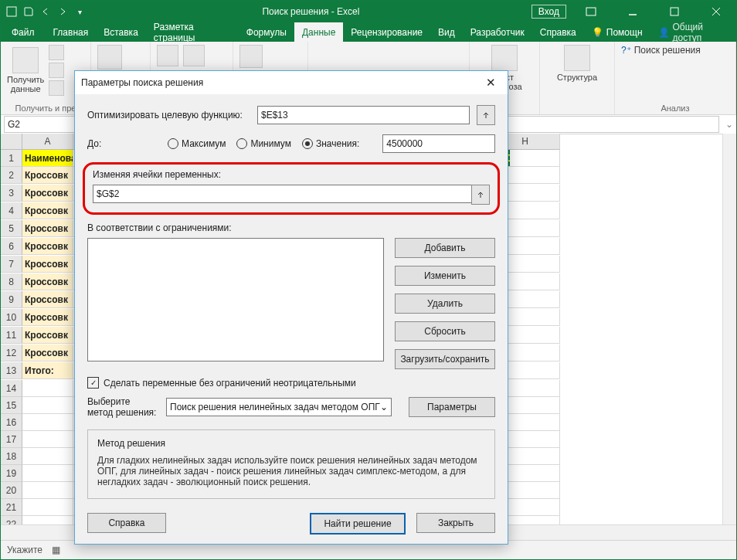  Describe the element at coordinates (12, 507) in the screenshot. I see `row-header: 21` at that location.